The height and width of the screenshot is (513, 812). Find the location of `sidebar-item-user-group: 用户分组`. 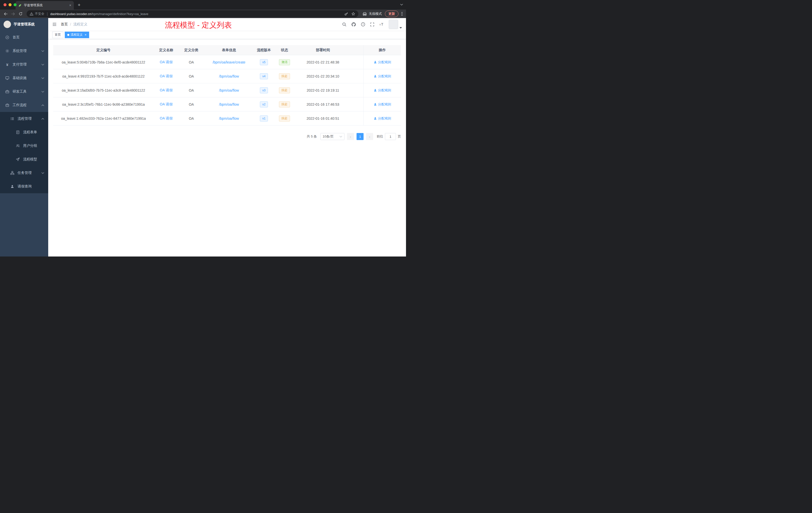

sidebar-item-user-group: 用户分组 is located at coordinates (24, 146).